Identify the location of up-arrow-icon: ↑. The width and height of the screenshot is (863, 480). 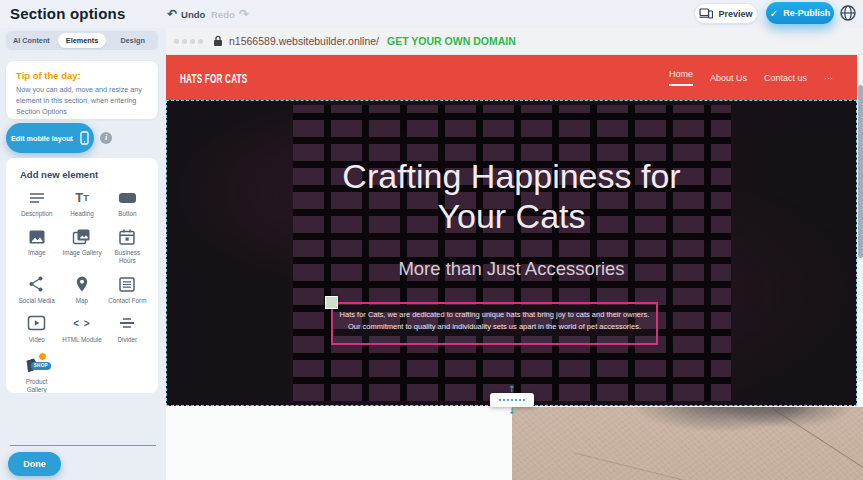
(512, 389).